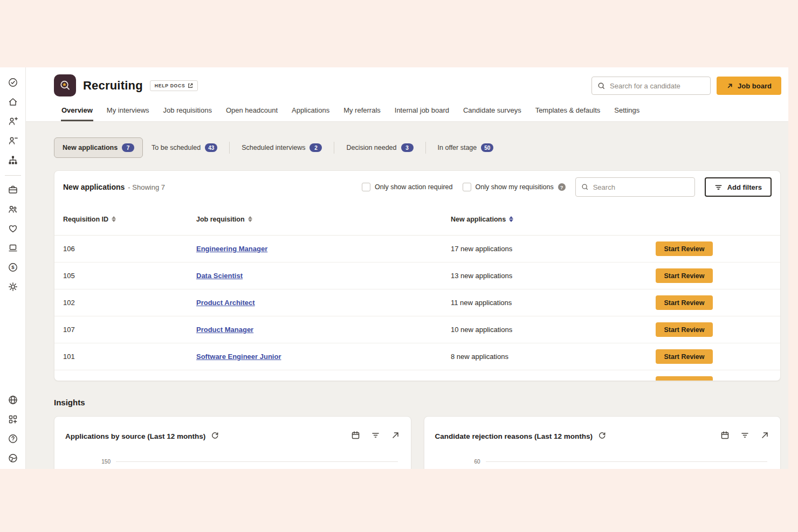  What do you see at coordinates (129, 219) in the screenshot?
I see `column-requisition-id: Requisition ID` at bounding box center [129, 219].